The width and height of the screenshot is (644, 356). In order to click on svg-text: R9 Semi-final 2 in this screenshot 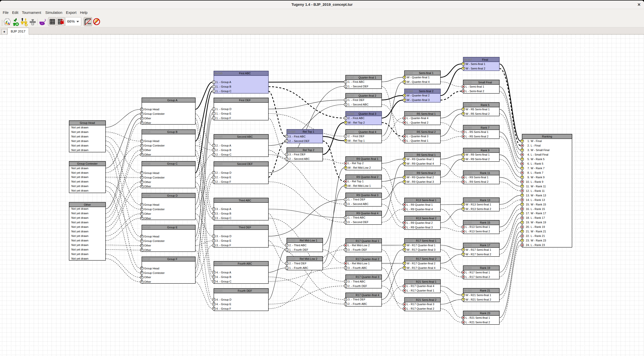, I will do `click(426, 173)`.